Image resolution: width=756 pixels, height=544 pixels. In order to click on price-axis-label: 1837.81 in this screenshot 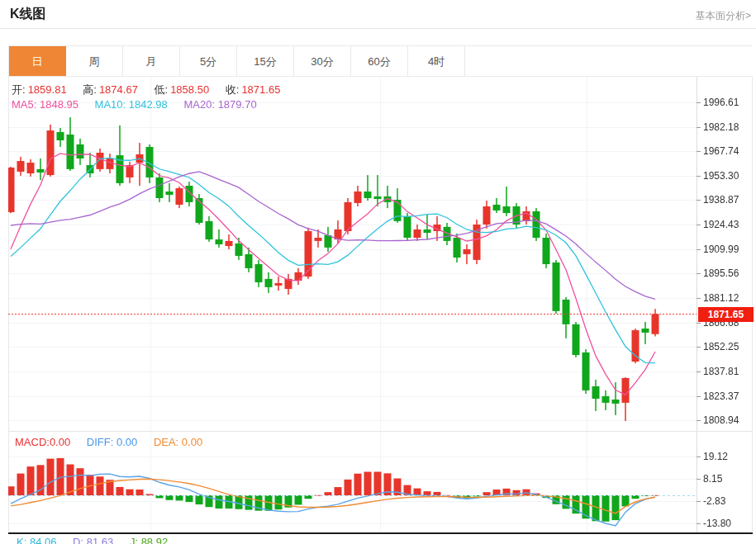, I will do `click(720, 371)`.